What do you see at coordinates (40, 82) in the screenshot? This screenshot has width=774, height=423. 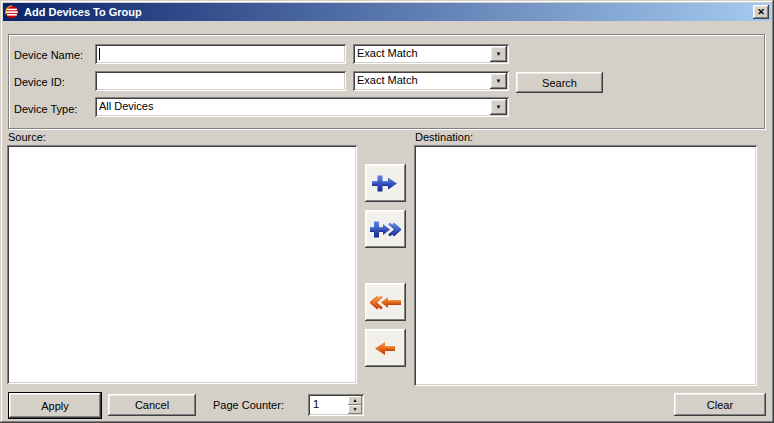 I see `device-id-label: Device ID:` at bounding box center [40, 82].